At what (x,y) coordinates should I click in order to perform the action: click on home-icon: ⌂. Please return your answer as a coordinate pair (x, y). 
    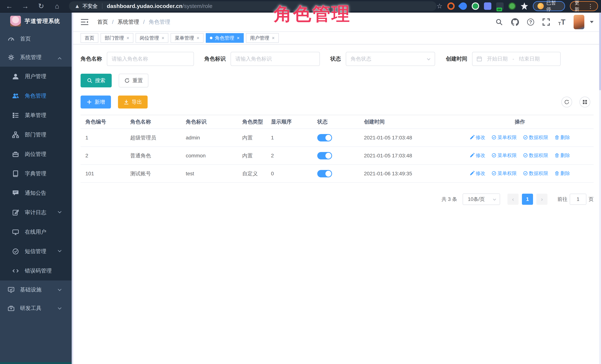
    Looking at the image, I should click on (57, 6).